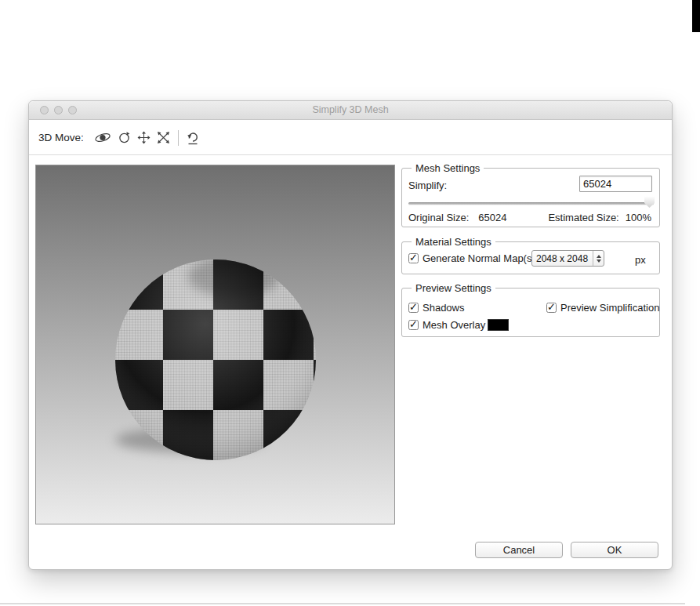  What do you see at coordinates (193, 138) in the screenshot?
I see `reset-view-button` at bounding box center [193, 138].